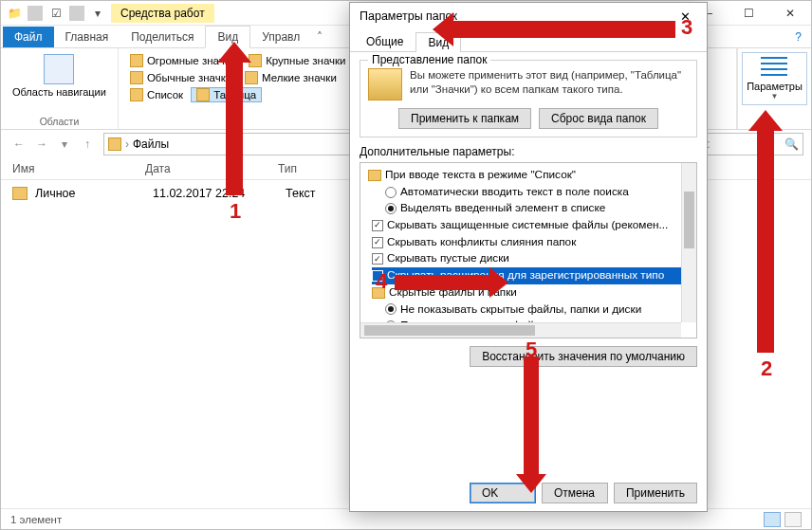  I want to click on options-button: Параметры ▼, so click(774, 79).